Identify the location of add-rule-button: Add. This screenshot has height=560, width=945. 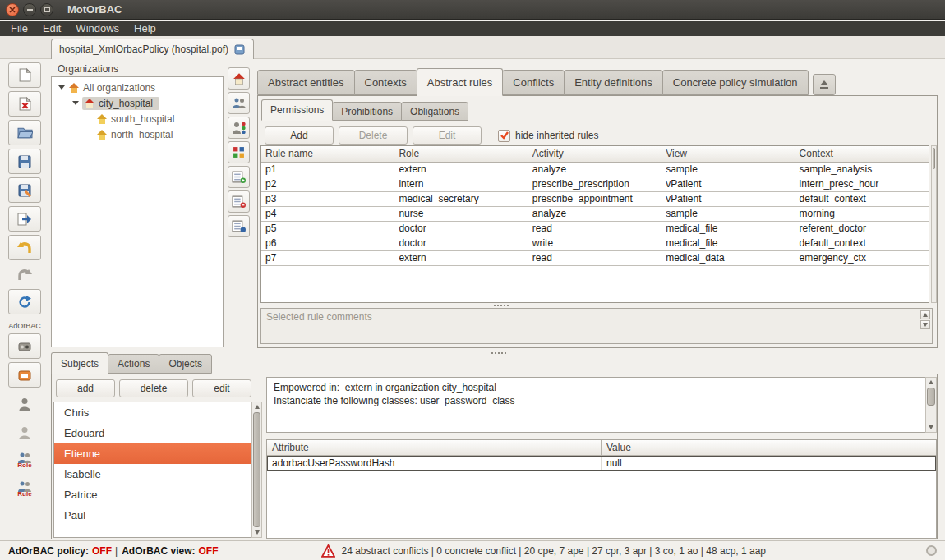
(299, 135).